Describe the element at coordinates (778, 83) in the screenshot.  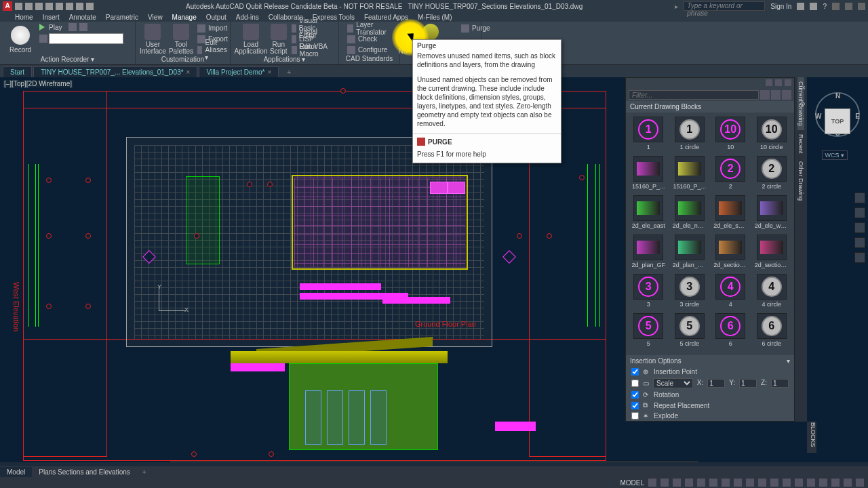
I see `panel-max-icon` at that location.